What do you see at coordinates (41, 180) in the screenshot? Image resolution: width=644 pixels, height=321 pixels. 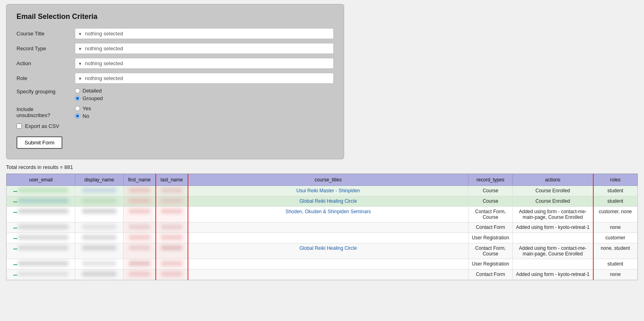 I see `col-header-user-email: user_email` at bounding box center [41, 180].